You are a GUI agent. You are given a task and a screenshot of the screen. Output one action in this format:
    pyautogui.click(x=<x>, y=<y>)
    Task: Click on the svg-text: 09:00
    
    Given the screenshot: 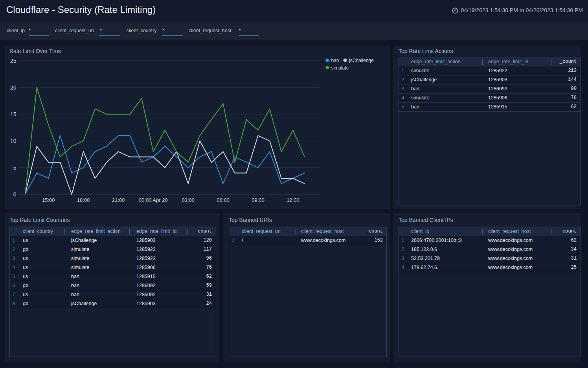 What is the action you would take?
    pyautogui.click(x=258, y=200)
    